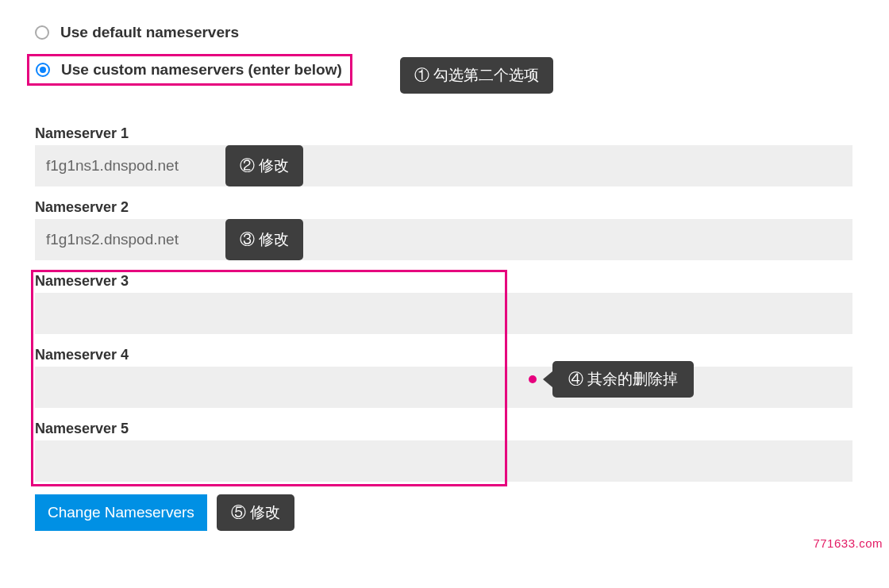  Describe the element at coordinates (256, 513) in the screenshot. I see `annotation-step-5: ⑤ 修改` at that location.